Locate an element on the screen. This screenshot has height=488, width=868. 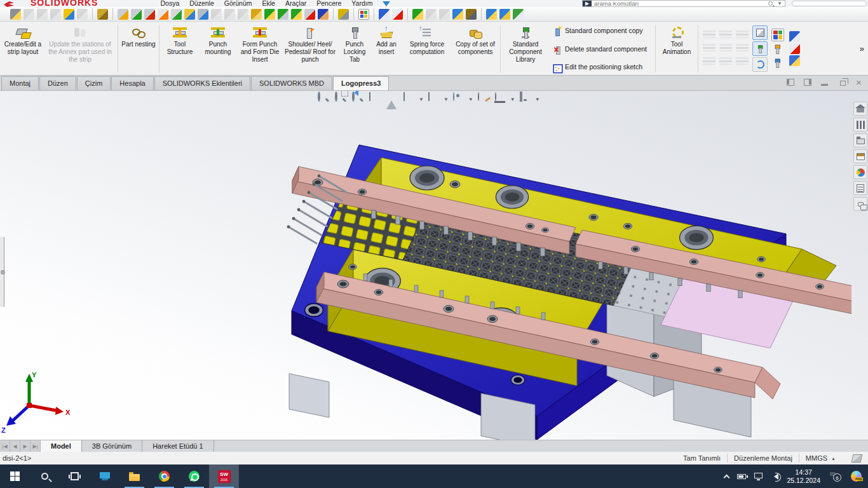
update-annex-stations-button: Update the stations of the Annex part us… is located at coordinates (80, 48).